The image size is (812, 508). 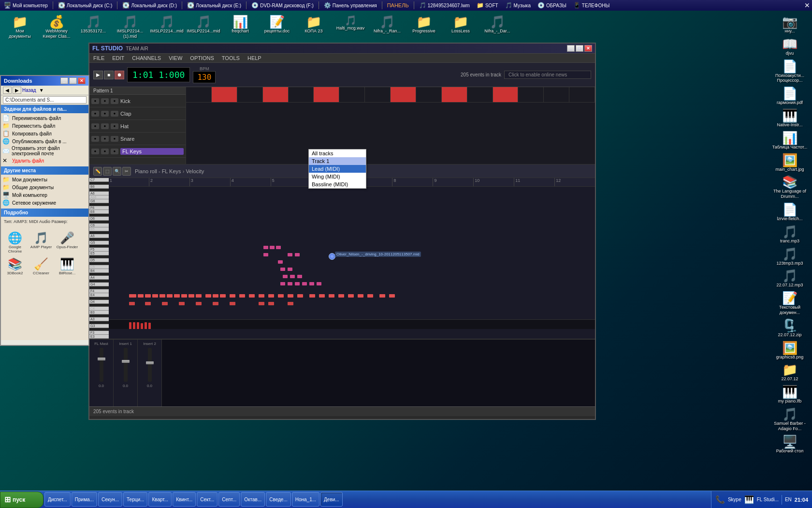 I want to click on fader-main-handle, so click(x=102, y=359).